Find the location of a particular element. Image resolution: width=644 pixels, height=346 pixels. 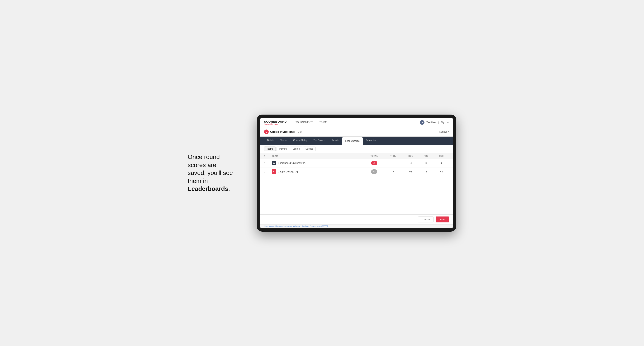

user-avatar: S is located at coordinates (422, 122).